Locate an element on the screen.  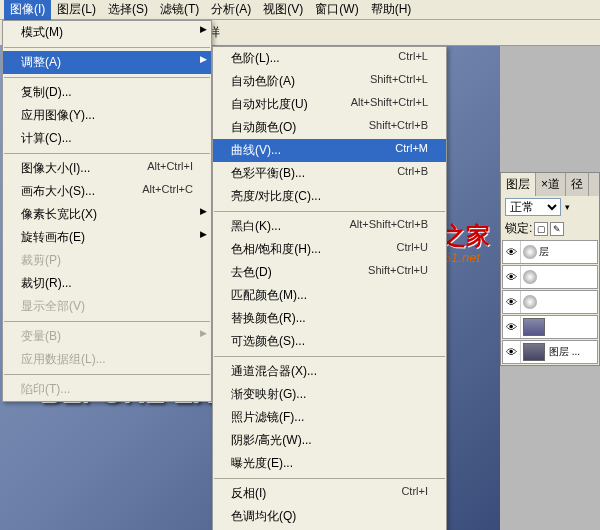
menu-invert: 反相(I)Ctrl+I is located at coordinates (330, 494).